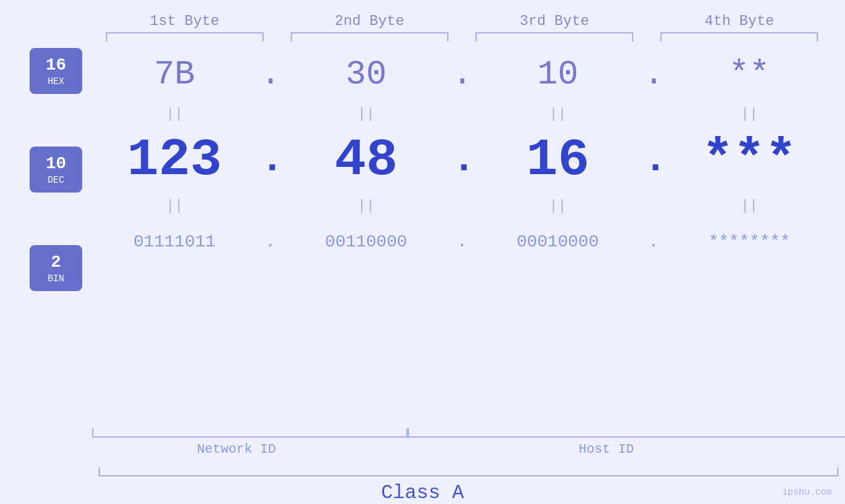 This screenshot has width=845, height=504. Describe the element at coordinates (654, 75) in the screenshot. I see `hex-dot3: .` at that location.